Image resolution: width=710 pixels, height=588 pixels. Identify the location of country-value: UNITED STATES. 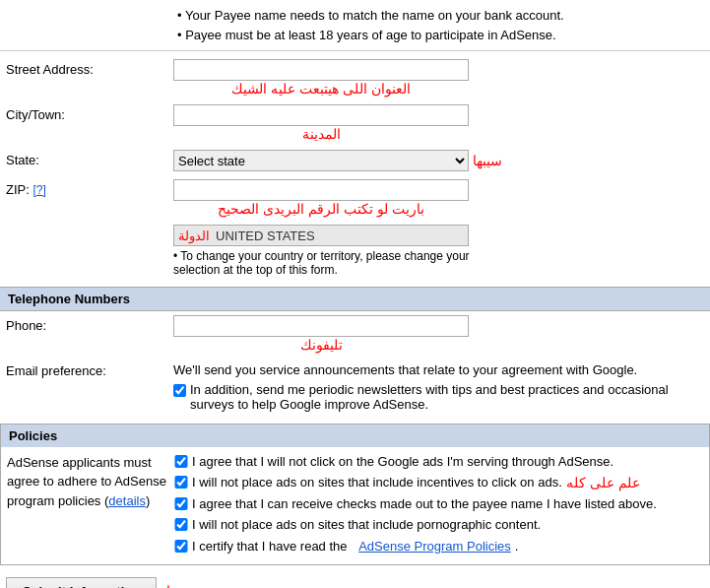
(266, 236).